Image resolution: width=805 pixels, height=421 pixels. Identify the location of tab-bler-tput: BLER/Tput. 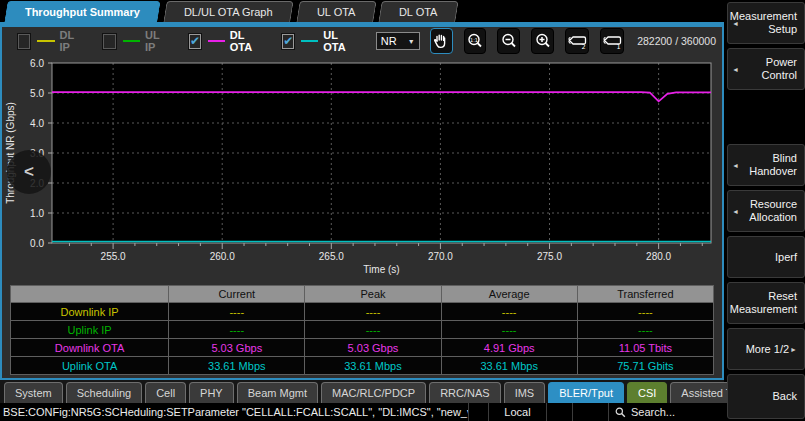
(586, 392).